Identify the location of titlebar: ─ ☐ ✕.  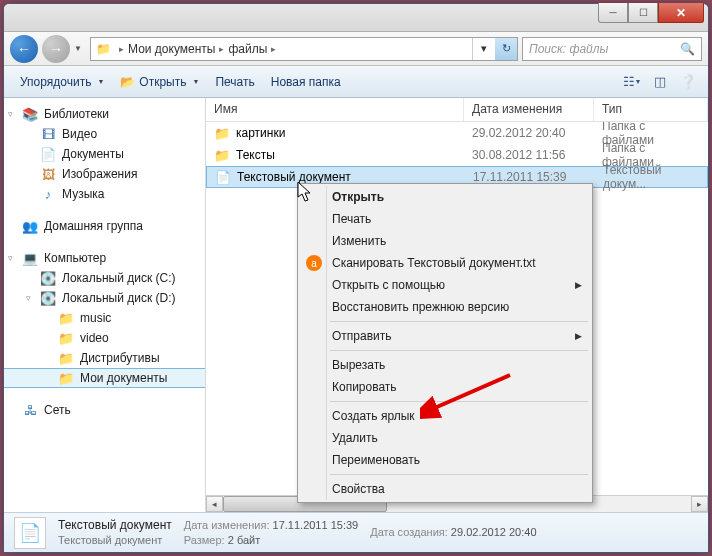
(356, 18).